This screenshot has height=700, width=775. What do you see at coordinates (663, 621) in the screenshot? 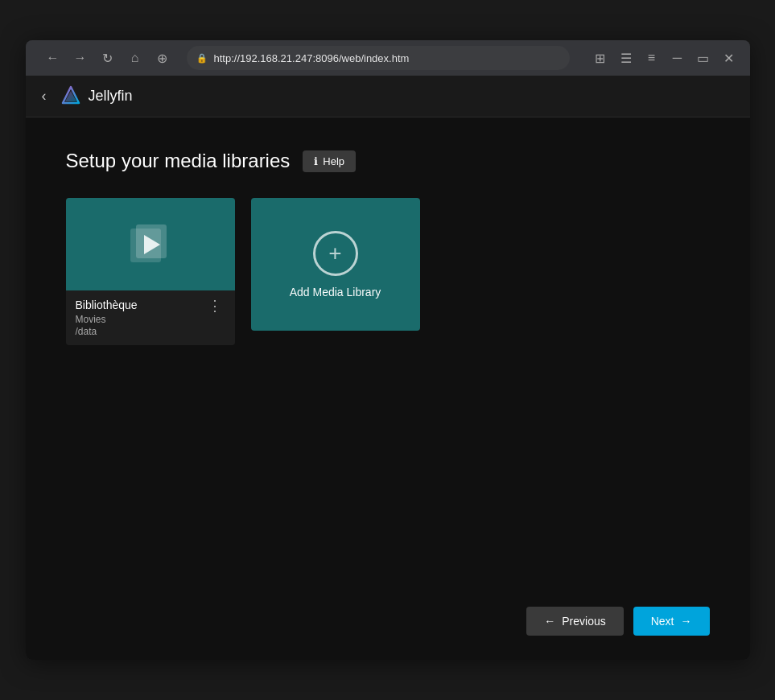
I see `next-label: Next` at bounding box center [663, 621].